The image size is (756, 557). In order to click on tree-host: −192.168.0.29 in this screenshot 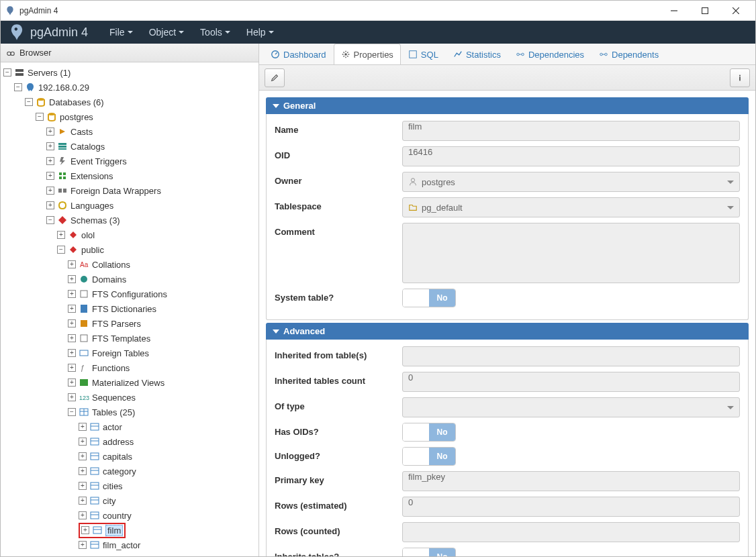, I will do `click(130, 87)`.